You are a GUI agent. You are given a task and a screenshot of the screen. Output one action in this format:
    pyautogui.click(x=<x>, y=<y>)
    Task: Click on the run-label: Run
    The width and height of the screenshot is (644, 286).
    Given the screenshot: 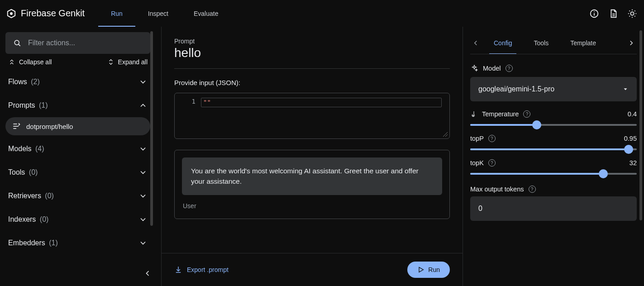 What is the action you would take?
    pyautogui.click(x=434, y=270)
    